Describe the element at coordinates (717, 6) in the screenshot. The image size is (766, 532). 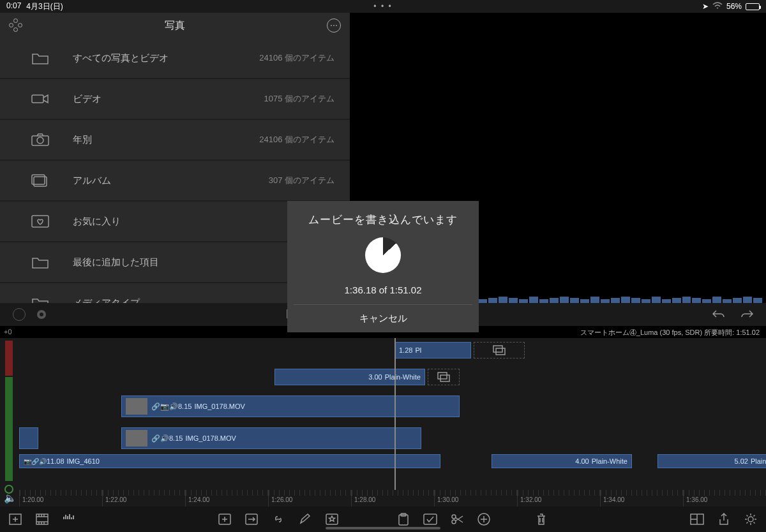
I see `wifi-icon` at that location.